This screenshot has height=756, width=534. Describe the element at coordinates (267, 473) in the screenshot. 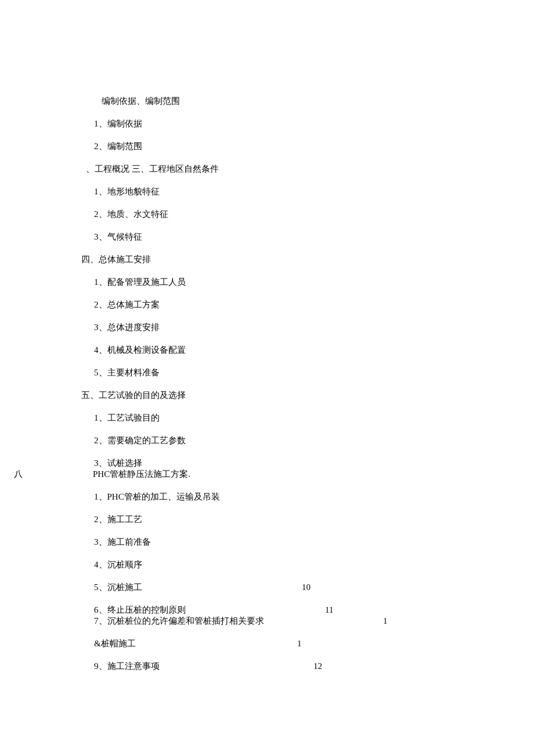

I see `toc-line: PHC管桩静压法施工方案.八` at that location.